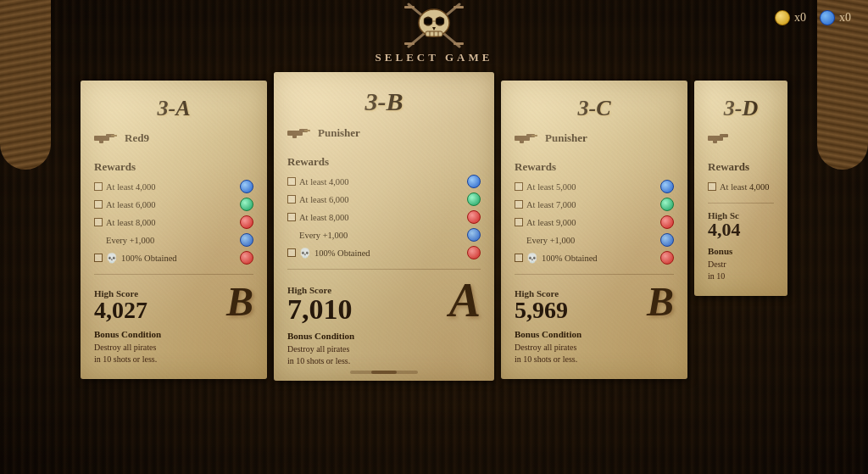  Describe the element at coordinates (240, 302) in the screenshot. I see `grade-badge-3a: B` at that location.